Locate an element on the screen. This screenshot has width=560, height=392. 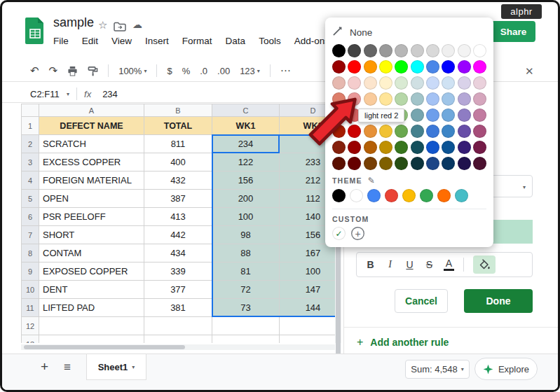
cell: 81 is located at coordinates (246, 272).